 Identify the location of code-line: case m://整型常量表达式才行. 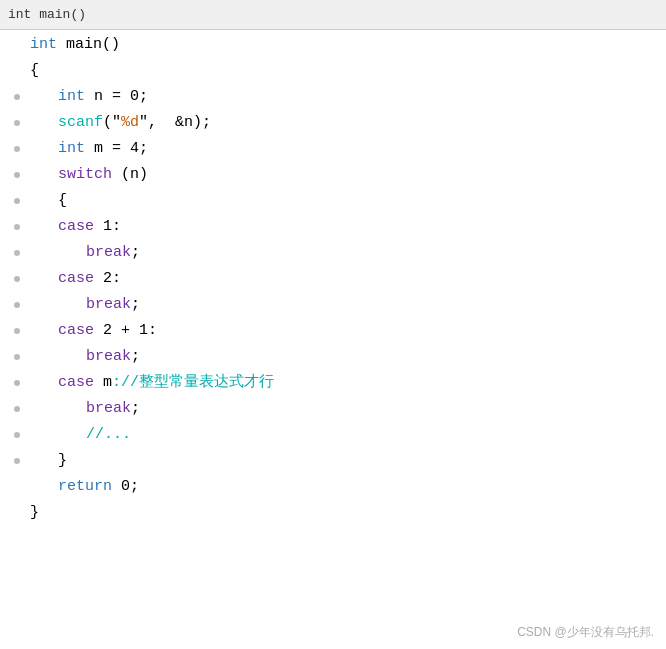
(337, 383).